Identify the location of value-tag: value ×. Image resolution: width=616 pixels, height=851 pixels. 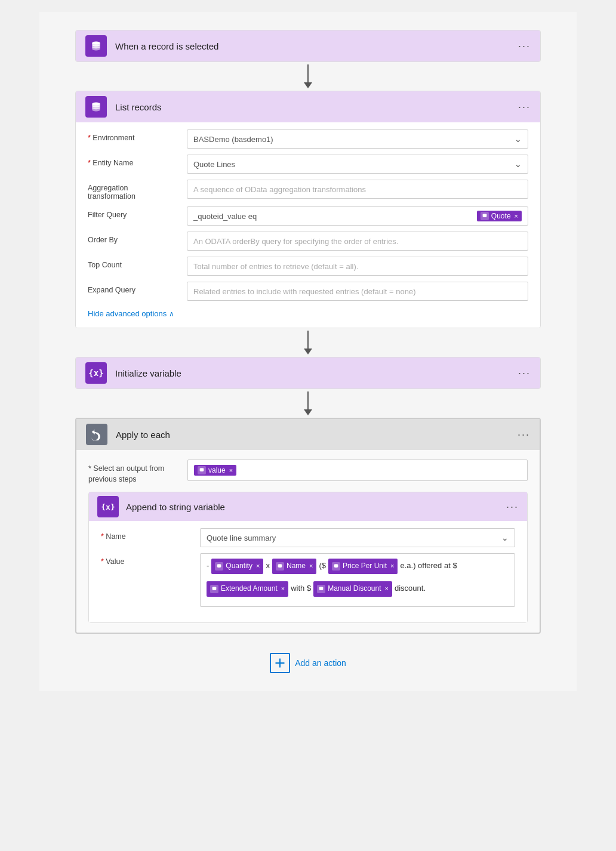
(215, 470).